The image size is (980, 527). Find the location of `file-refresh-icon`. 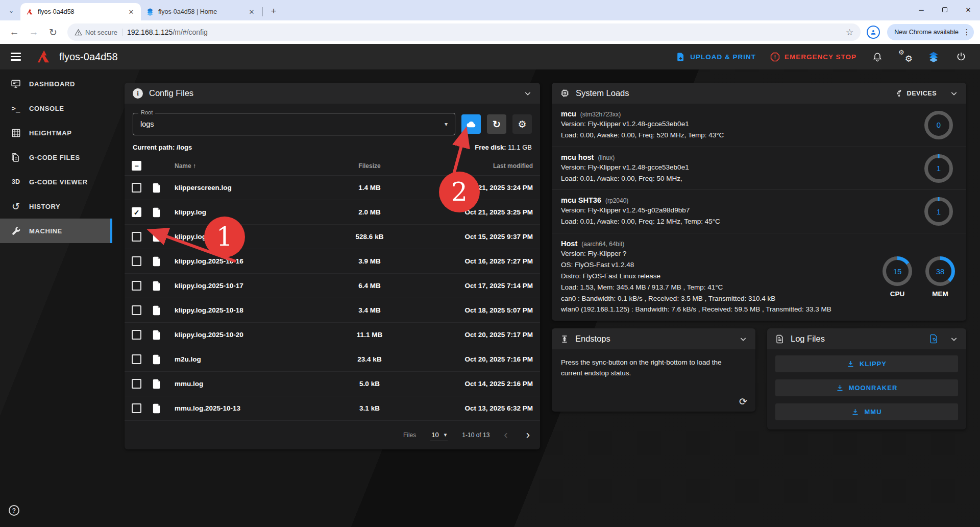

file-refresh-icon is located at coordinates (934, 339).